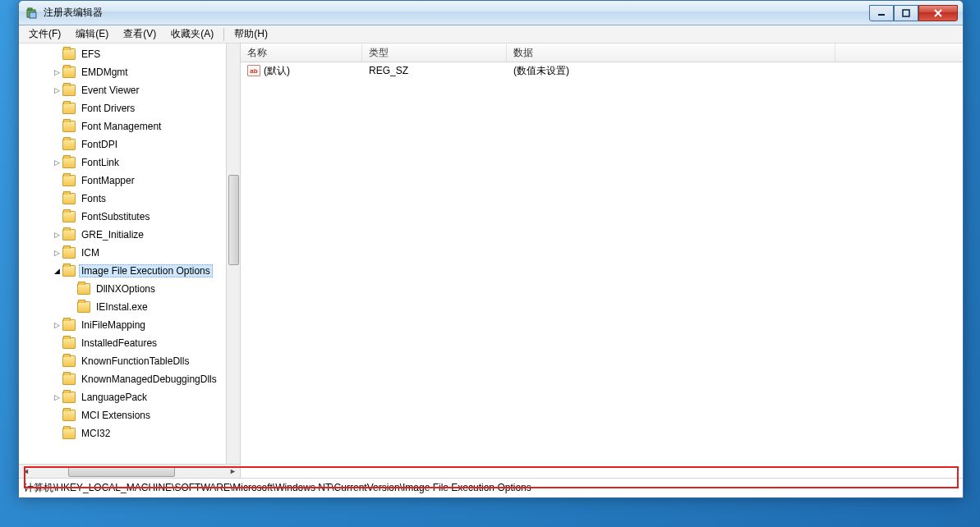 The height and width of the screenshot is (527, 980). I want to click on tree-item: DllNXOptions, so click(124, 289).